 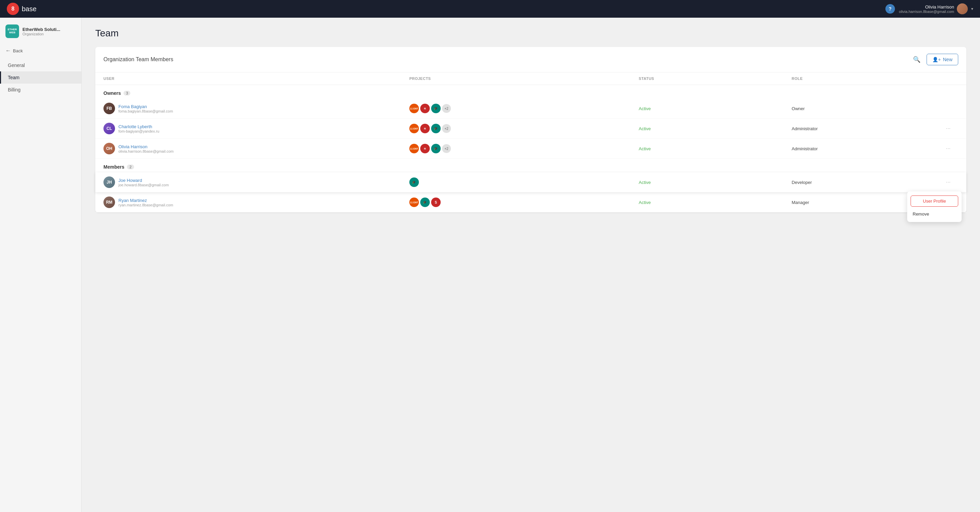 What do you see at coordinates (256, 109) in the screenshot?
I see `user-cell: FB Foma Bagiyan foma.bagiyan.8base@gmail…` at bounding box center [256, 109].